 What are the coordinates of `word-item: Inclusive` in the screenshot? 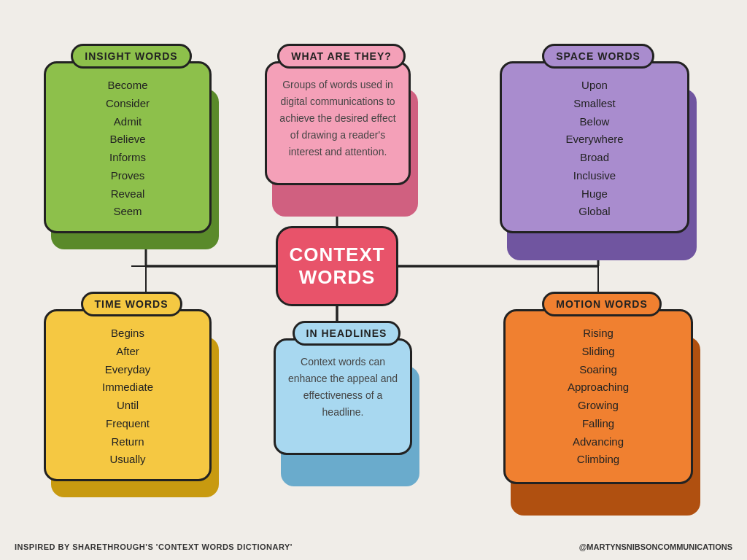 It's located at (595, 176).